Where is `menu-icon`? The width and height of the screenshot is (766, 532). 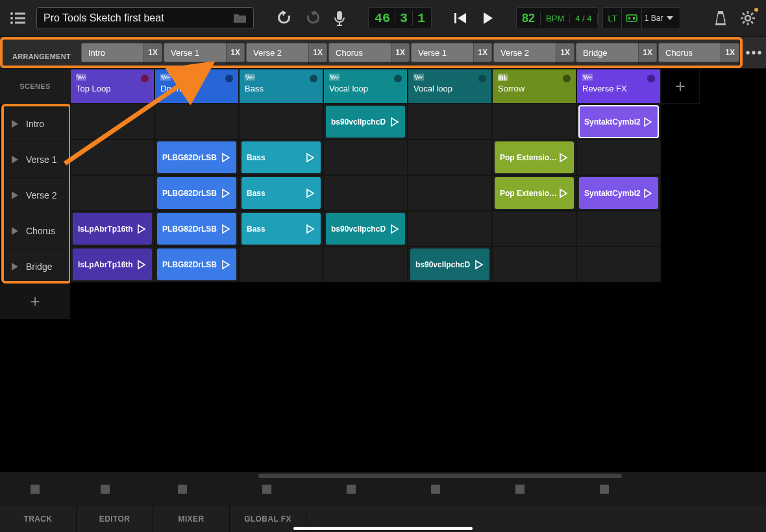 menu-icon is located at coordinates (18, 18).